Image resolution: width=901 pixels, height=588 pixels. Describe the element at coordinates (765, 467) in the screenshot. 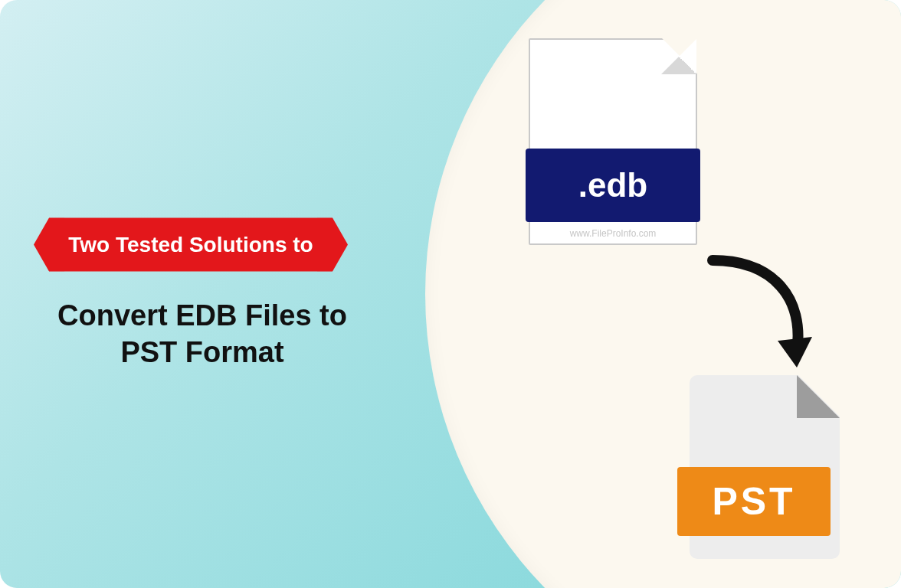

I see `file-page: PST` at that location.